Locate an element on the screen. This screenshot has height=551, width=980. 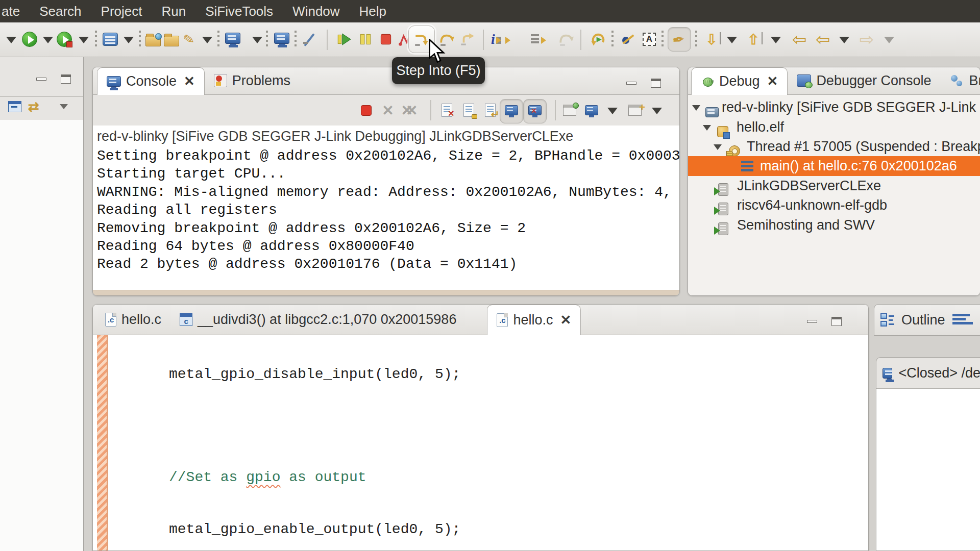
run-button is located at coordinates (30, 39).